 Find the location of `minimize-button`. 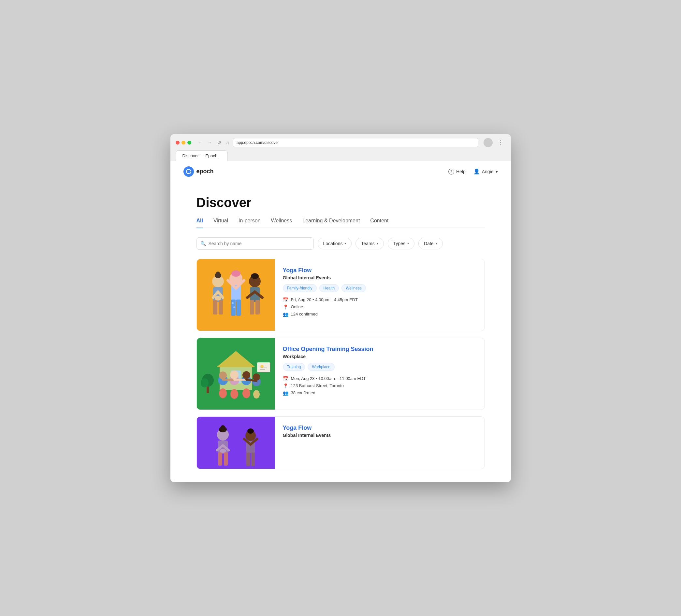

minimize-button is located at coordinates (183, 142).